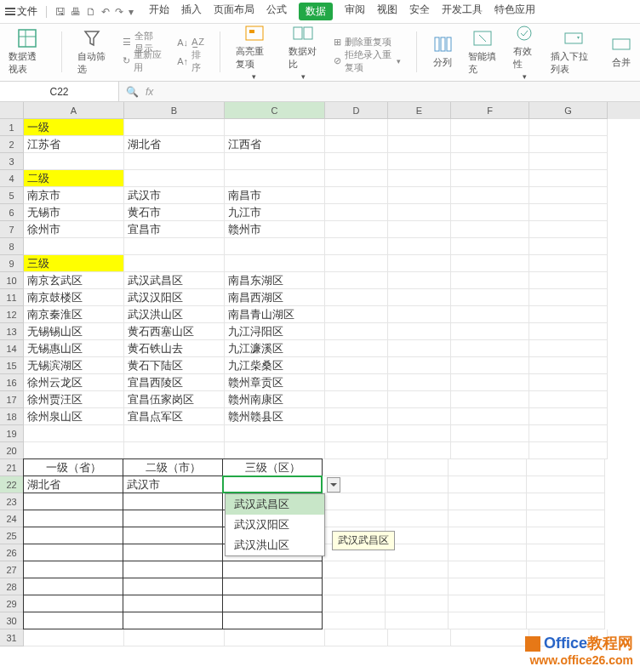  Describe the element at coordinates (275, 196) in the screenshot. I see `cell-C5: 南昌市` at that location.